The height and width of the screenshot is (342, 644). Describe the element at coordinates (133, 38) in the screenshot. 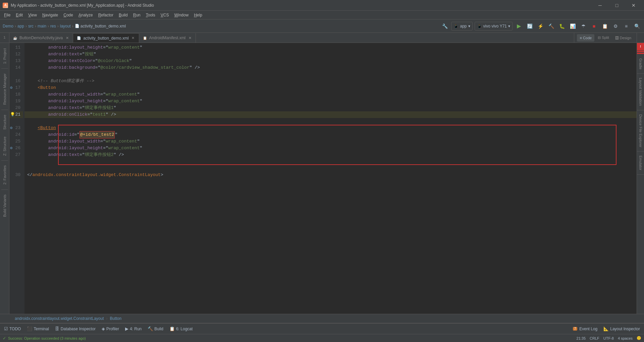

I see `tab-xml-close: ✕` at that location.